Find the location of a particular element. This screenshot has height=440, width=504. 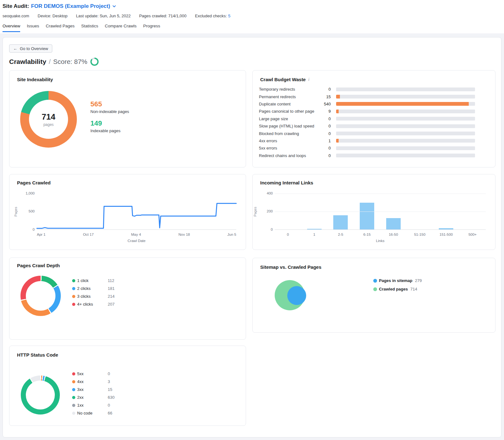

tab-overview: Overview is located at coordinates (11, 28).